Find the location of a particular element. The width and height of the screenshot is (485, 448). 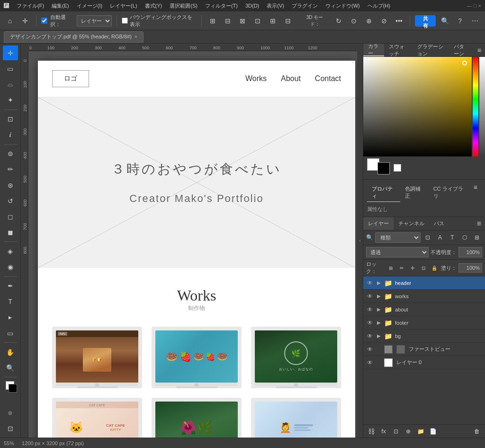

menu-view: 表示(V) is located at coordinates (276, 6).